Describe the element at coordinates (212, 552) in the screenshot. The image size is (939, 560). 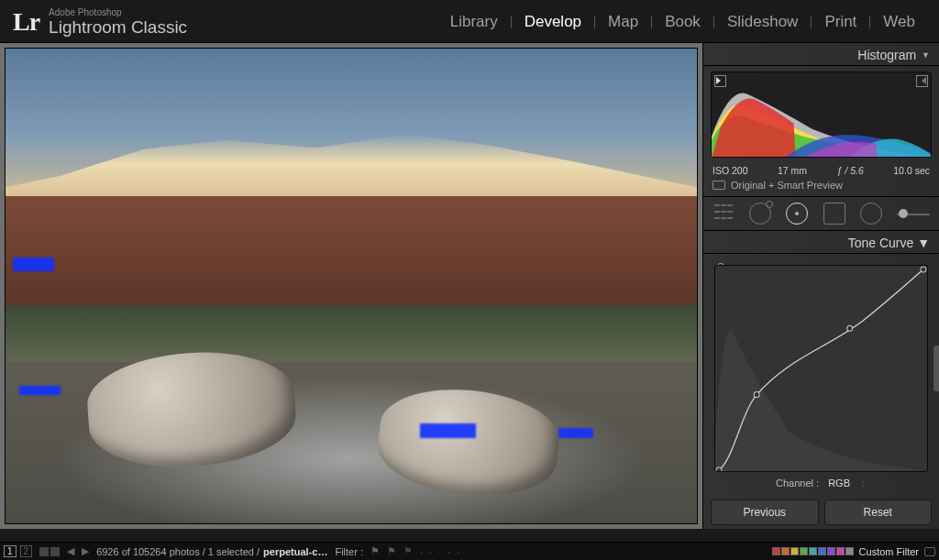
I see `photo-count-status: 6926 of 105264 photos / 1 selected / per…` at that location.